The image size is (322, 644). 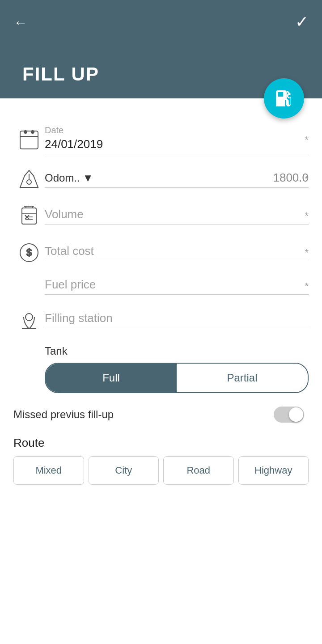 I want to click on date-row: Date 24/01/2019 *, so click(x=161, y=140).